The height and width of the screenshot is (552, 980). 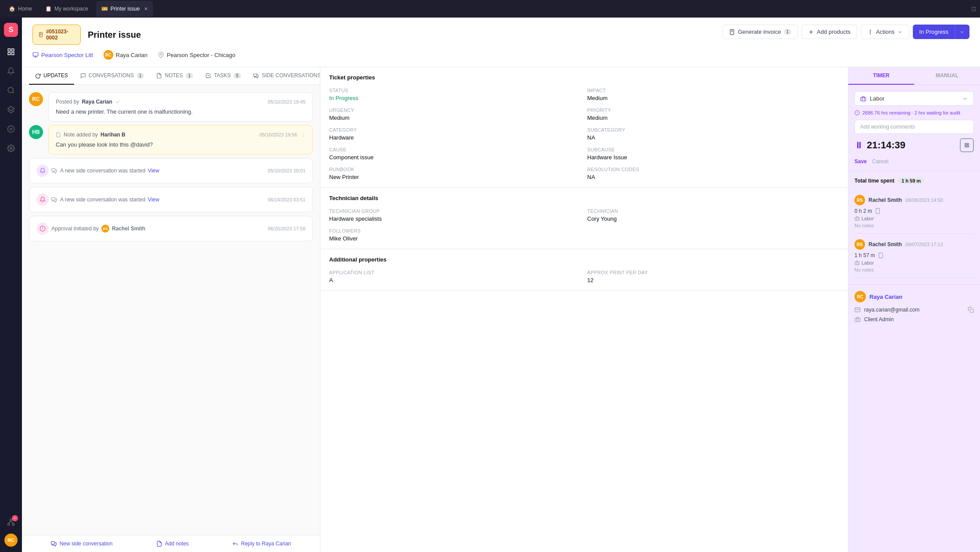 What do you see at coordinates (868, 219) in the screenshot?
I see `time-entry-1-type: Labor` at bounding box center [868, 219].